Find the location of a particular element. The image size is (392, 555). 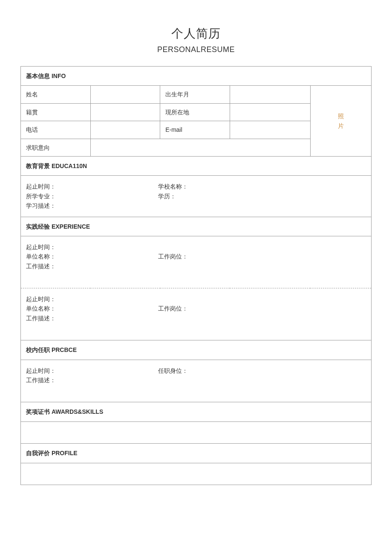

education-body: 起止时间： 学校名称： 所学专业： 学历： 学习描述： is located at coordinates (196, 196).